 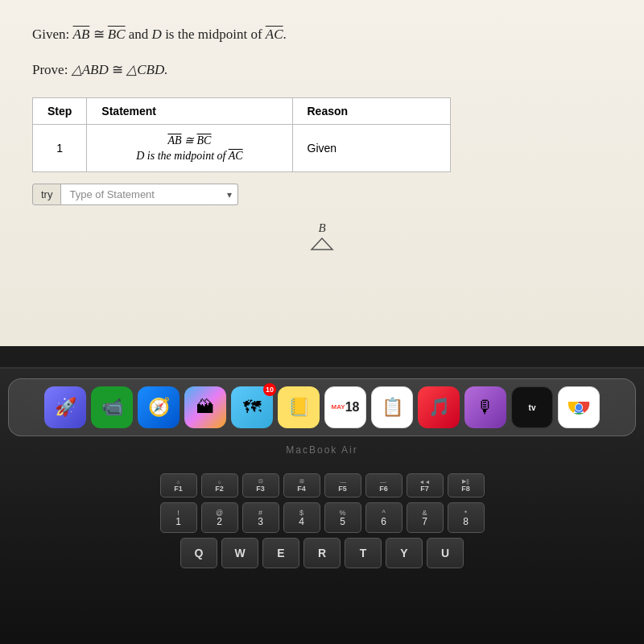 I want to click on key-t: T, so click(x=363, y=553).